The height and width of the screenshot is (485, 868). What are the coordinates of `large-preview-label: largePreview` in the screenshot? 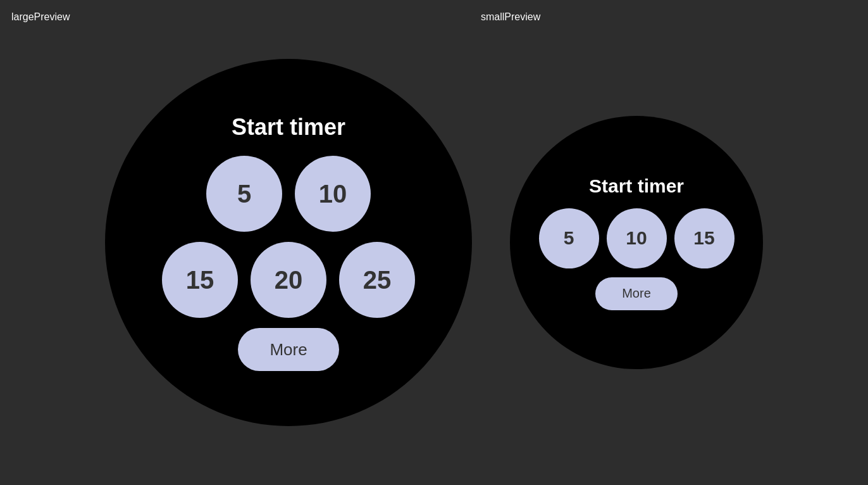 It's located at (40, 17).